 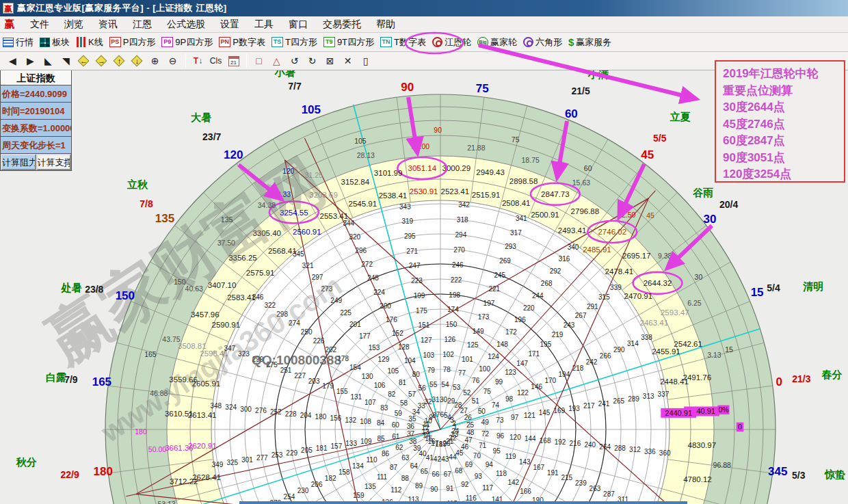 I want to click on resize-icon: ✕, so click(x=347, y=61).